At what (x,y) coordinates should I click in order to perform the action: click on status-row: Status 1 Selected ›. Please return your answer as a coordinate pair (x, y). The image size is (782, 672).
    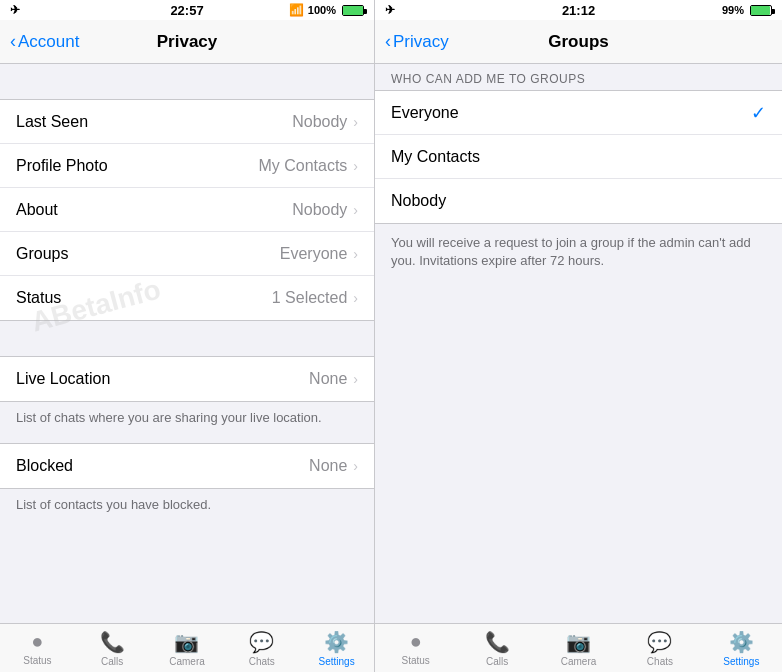
    Looking at the image, I should click on (187, 298).